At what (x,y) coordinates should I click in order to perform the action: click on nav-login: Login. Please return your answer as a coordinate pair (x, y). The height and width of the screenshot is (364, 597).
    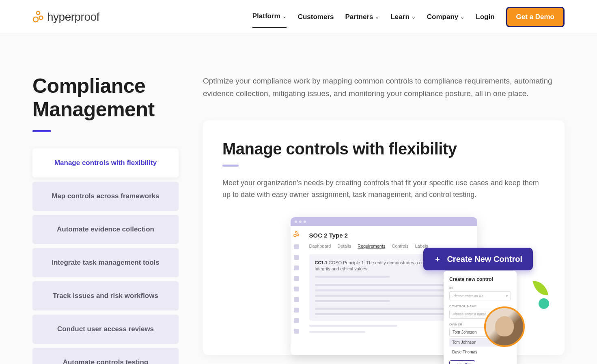
    Looking at the image, I should click on (485, 17).